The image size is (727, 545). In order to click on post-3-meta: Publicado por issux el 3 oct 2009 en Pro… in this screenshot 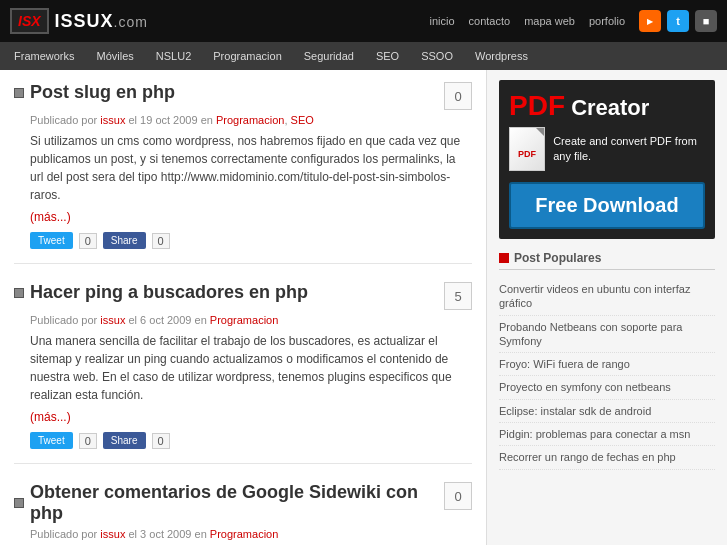, I will do `click(251, 534)`.